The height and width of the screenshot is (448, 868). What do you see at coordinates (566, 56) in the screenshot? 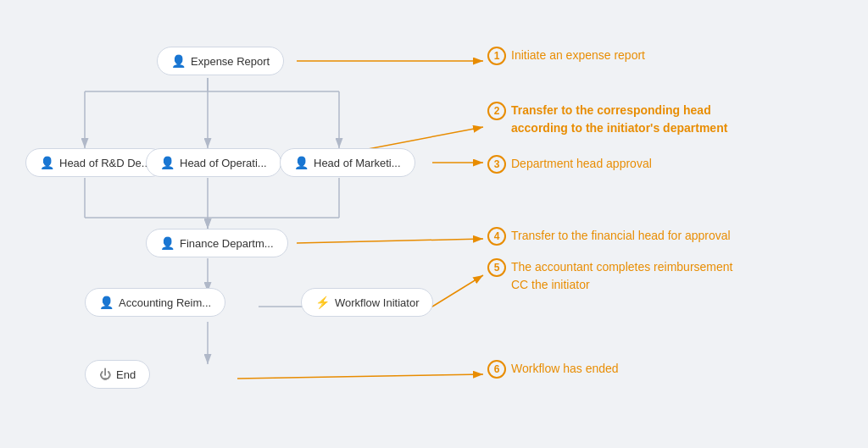
I see `annotation-1: 1 Initiate an expense report` at bounding box center [566, 56].